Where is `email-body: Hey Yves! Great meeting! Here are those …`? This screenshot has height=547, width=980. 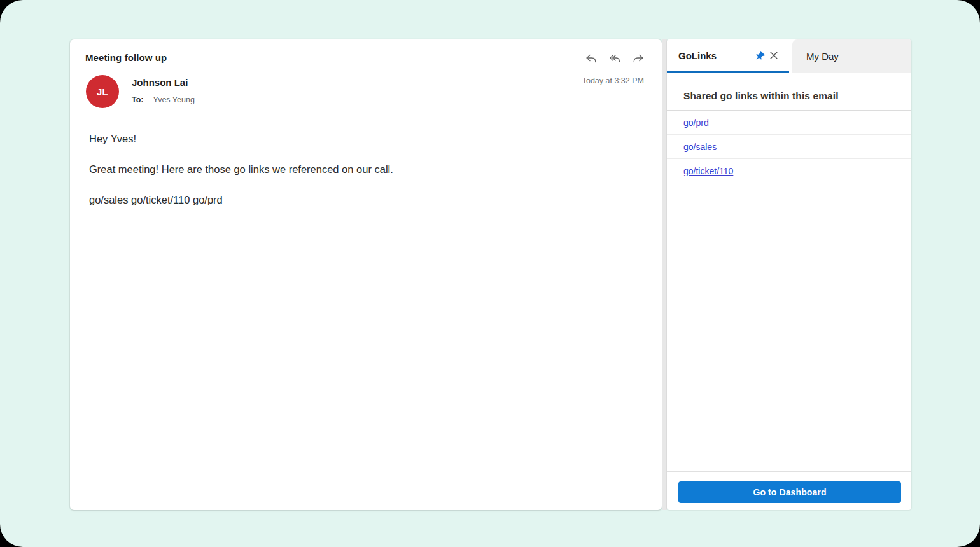
email-body: Hey Yves! Great meeting! Here are those … is located at coordinates (356, 177).